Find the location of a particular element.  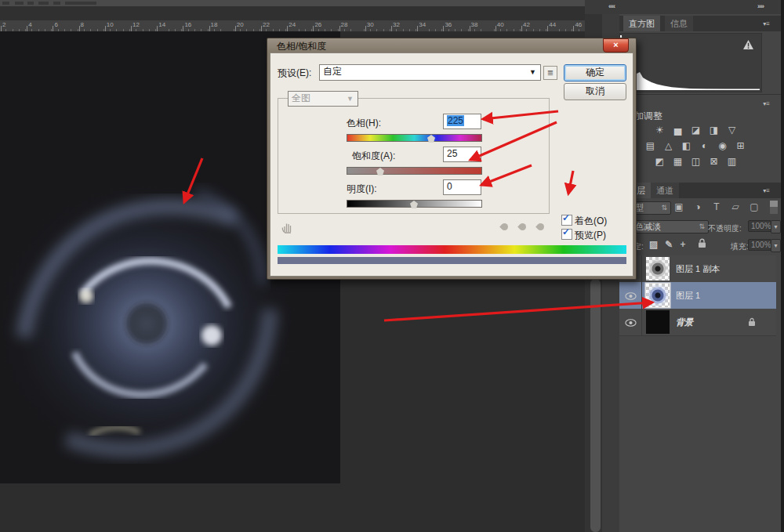

layer-row: 图层 1 is located at coordinates (698, 296).